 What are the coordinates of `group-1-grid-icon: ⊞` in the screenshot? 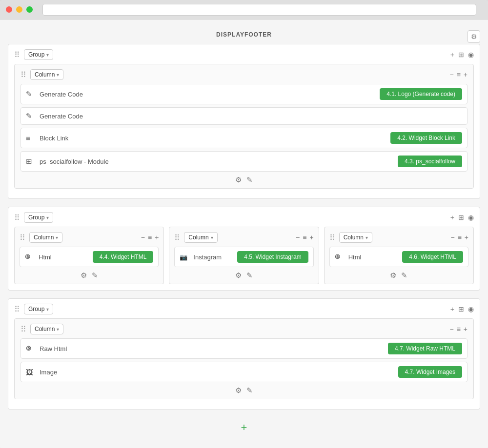 It's located at (461, 55).